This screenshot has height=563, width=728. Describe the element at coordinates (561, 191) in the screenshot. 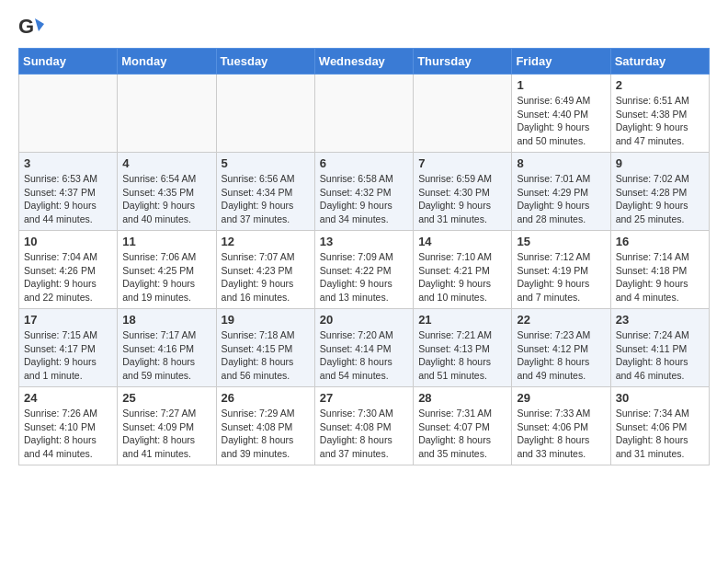

I see `calendar-cell: 8Sunrise: 7:01 AM Sunset: 4:29 PM Daylig…` at that location.